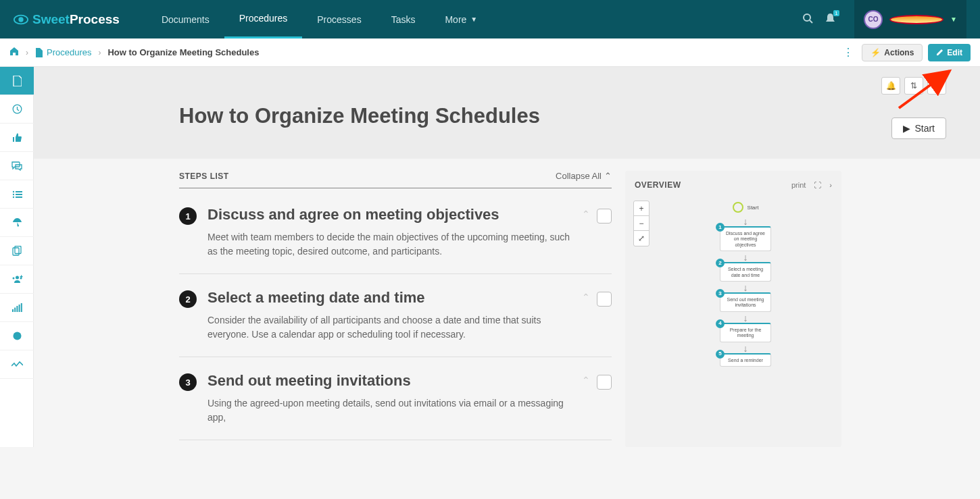 Image resolution: width=980 pixels, height=499 pixels. What do you see at coordinates (910, 19) in the screenshot?
I see `user-menu: CO ▼` at bounding box center [910, 19].